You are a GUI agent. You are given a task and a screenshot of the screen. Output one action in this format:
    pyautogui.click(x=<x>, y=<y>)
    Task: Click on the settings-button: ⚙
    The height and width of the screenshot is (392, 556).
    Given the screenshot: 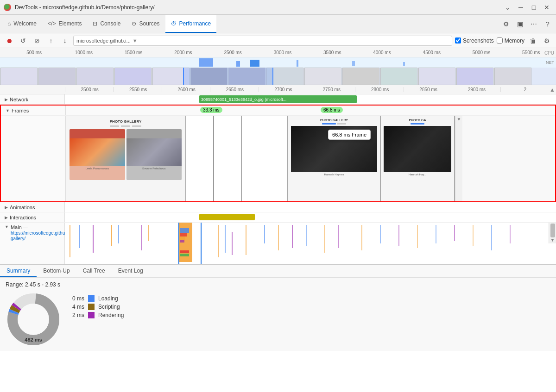 What is the action you would take?
    pyautogui.click(x=547, y=41)
    